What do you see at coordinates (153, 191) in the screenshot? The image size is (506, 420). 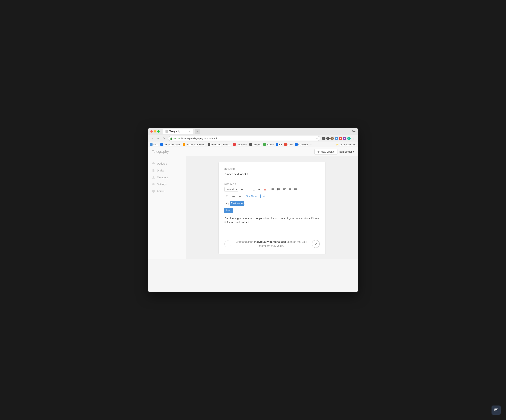 I see `shield-icon` at bounding box center [153, 191].